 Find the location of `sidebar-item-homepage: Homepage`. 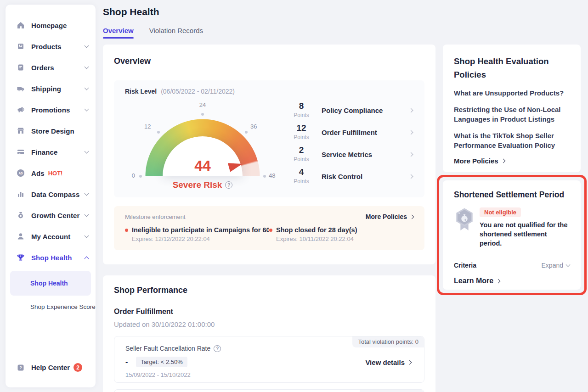

sidebar-item-homepage: Homepage is located at coordinates (51, 25).